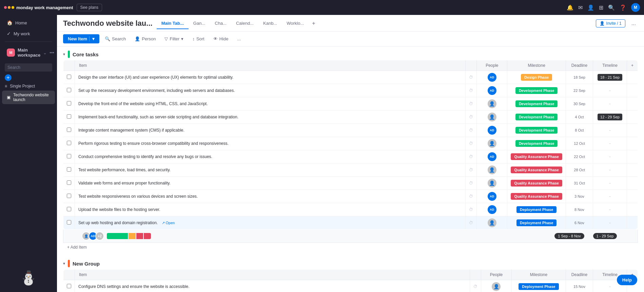  Describe the element at coordinates (220, 24) in the screenshot. I see `tab-chart: Cha...` at that location.